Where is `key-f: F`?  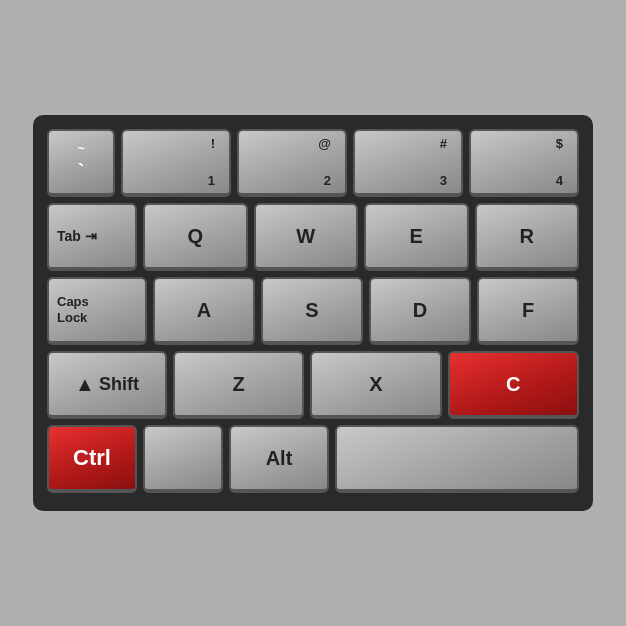
key-f: F is located at coordinates (528, 311).